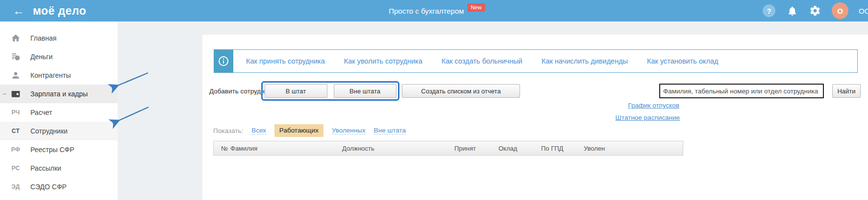 The image size is (868, 200). Describe the element at coordinates (815, 11) in the screenshot. I see `gear-icon` at that location.